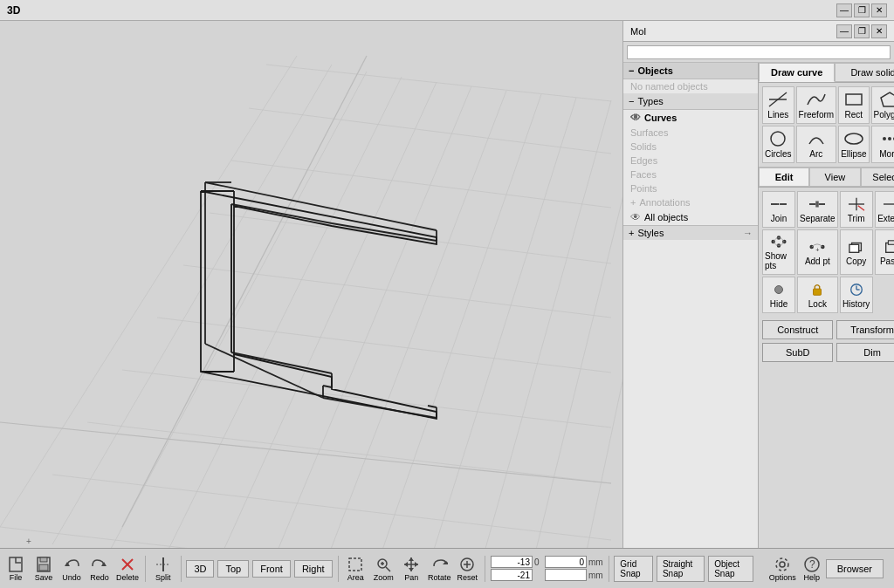 This screenshot has width=894, height=588. I want to click on extend-button: Extend, so click(884, 209).